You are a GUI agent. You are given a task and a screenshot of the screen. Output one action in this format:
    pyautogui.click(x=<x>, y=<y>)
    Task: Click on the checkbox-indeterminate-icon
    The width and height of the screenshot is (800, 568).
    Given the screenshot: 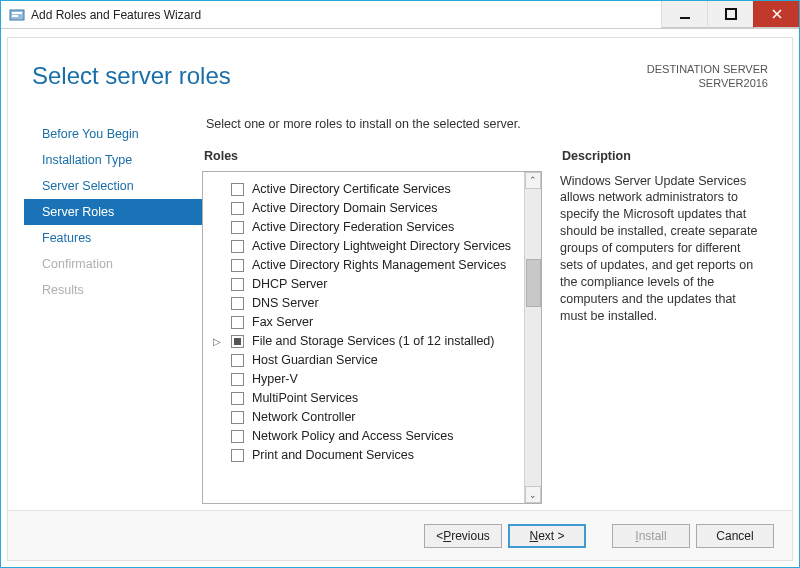 What is the action you would take?
    pyautogui.click(x=238, y=342)
    